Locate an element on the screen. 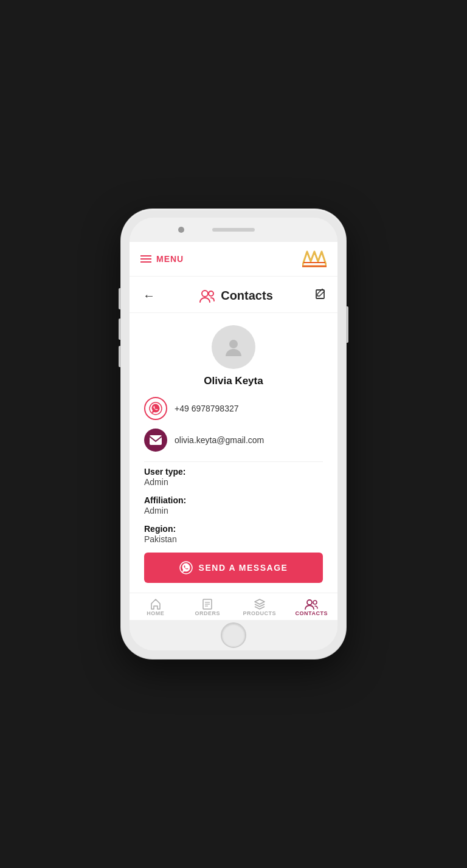 The image size is (467, 868). phone-top is located at coordinates (234, 230).